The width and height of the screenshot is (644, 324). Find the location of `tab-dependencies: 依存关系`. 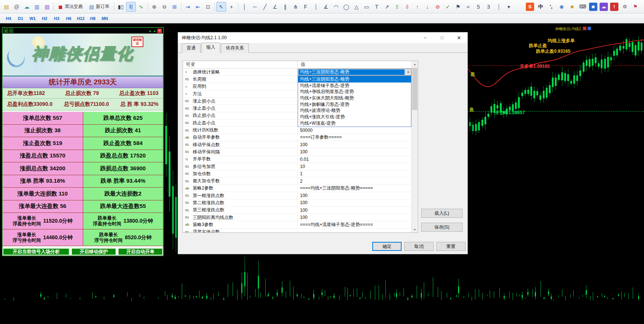

tab-dependencies: 依存关系 is located at coordinates (235, 48).